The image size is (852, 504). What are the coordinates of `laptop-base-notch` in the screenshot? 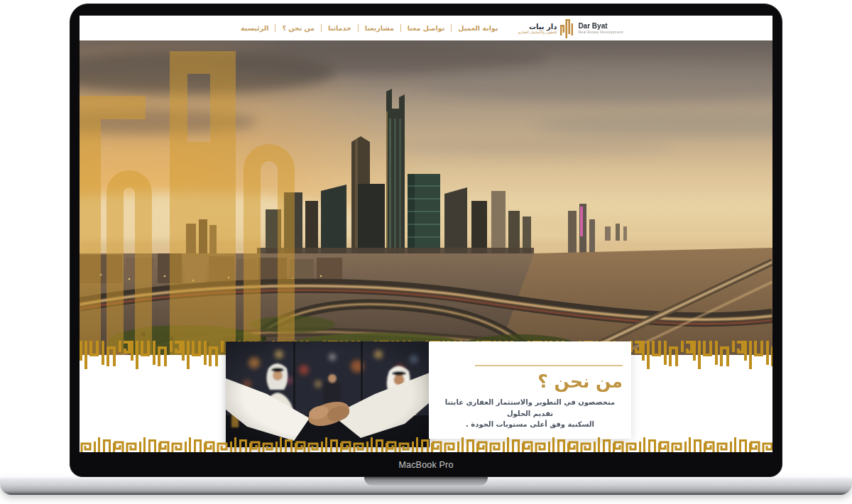 It's located at (426, 481).